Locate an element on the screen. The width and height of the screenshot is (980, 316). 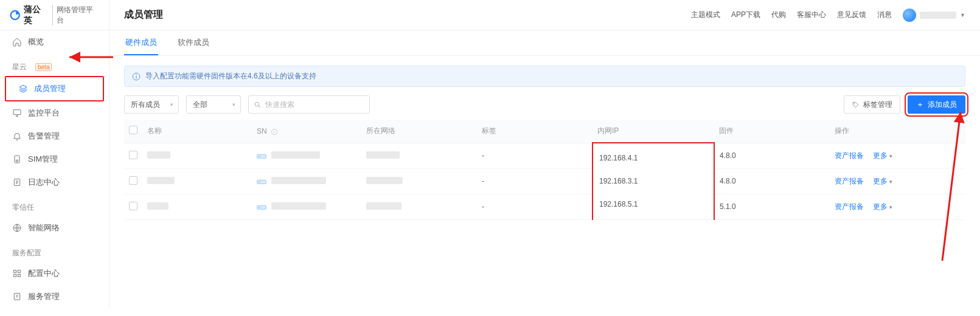
nav-service-mgmt-label: 服务管理 is located at coordinates (44, 297).